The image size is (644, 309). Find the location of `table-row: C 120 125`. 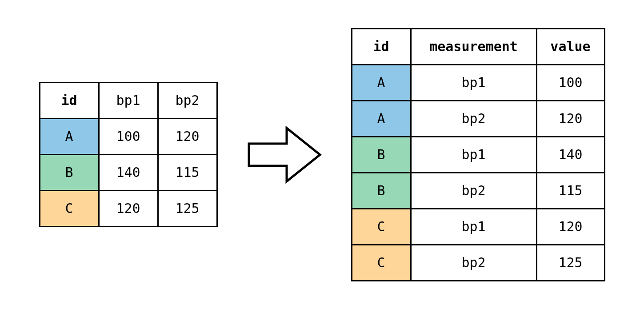

table-row: C 120 125 is located at coordinates (128, 209).